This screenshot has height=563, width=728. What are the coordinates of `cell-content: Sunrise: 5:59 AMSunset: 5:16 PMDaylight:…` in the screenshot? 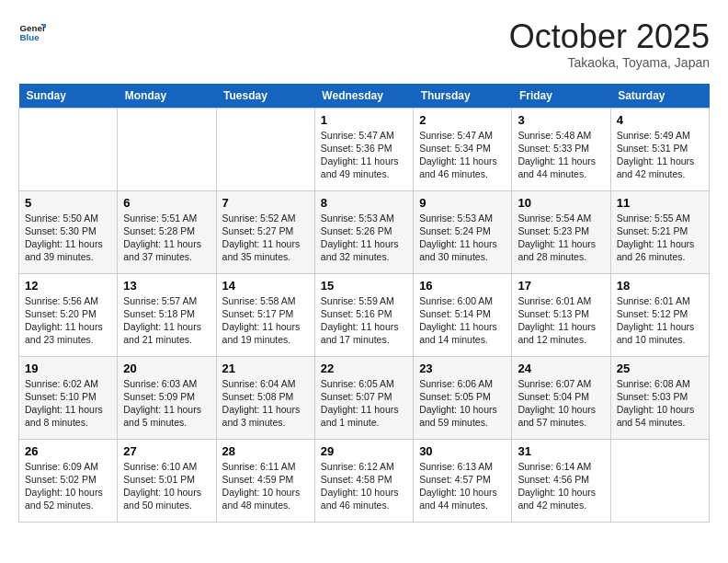 It's located at (364, 320).